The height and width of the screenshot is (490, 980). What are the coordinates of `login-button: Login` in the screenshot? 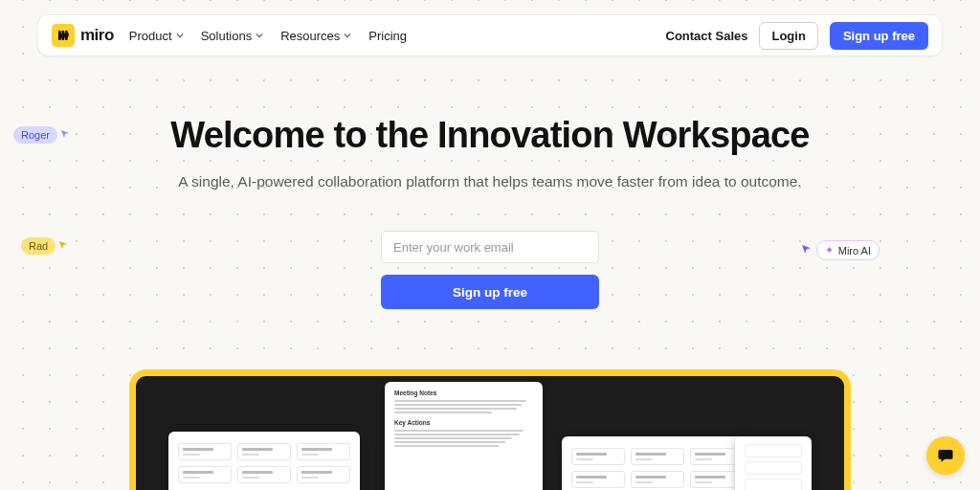 It's located at (789, 36).